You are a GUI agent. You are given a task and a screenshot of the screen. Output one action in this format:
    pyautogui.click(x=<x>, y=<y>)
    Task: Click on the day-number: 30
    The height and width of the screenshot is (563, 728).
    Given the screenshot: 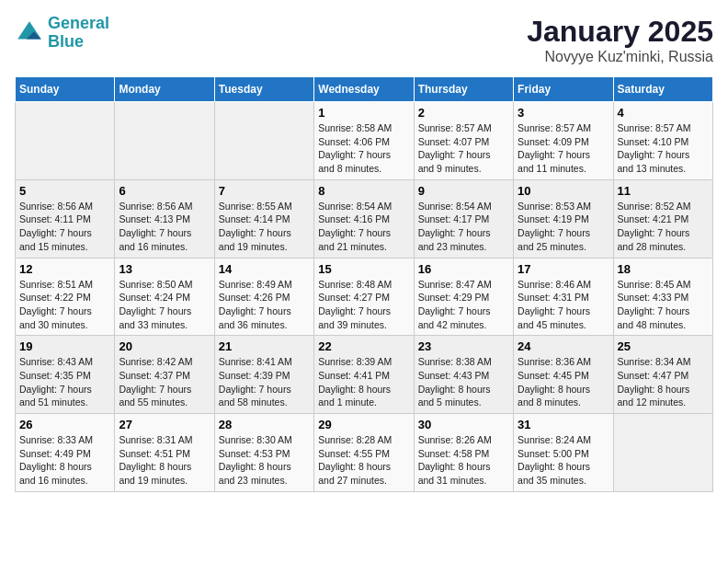 What is the action you would take?
    pyautogui.click(x=463, y=425)
    